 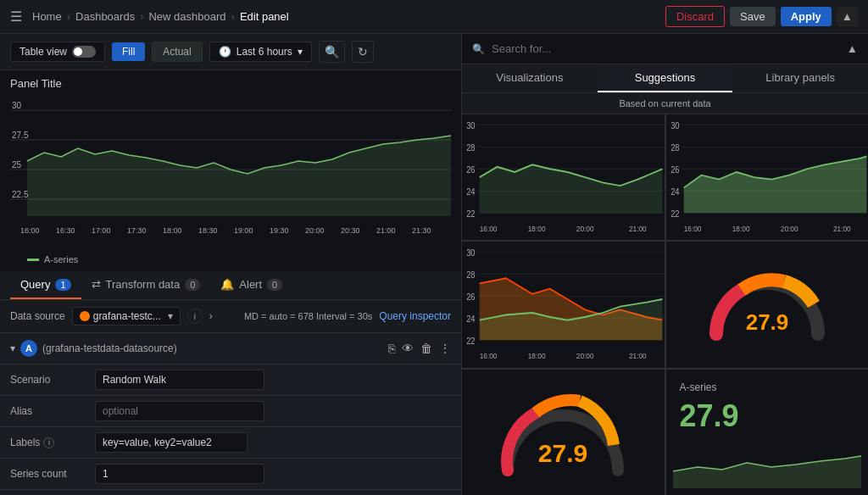 What do you see at coordinates (363, 52) in the screenshot?
I see `refresh-button: ↻` at bounding box center [363, 52].